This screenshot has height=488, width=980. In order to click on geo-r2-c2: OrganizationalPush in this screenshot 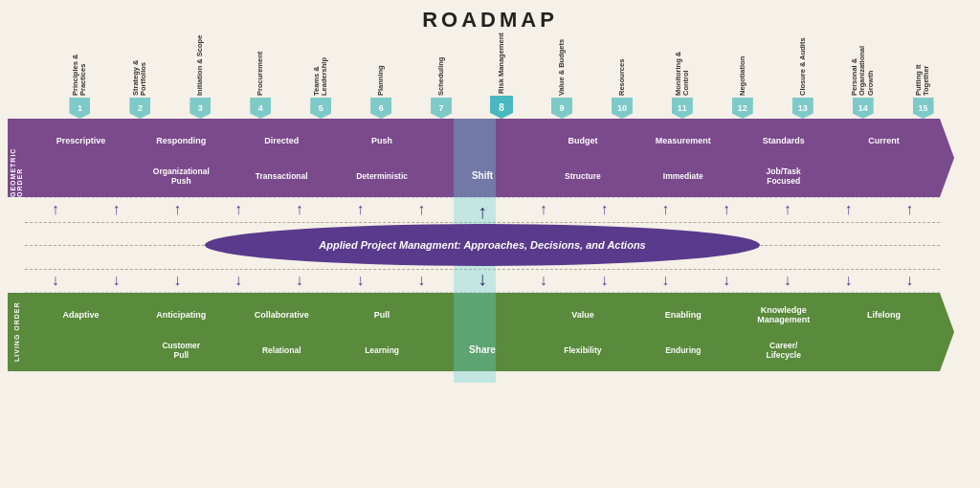, I will do `click(182, 176)`.